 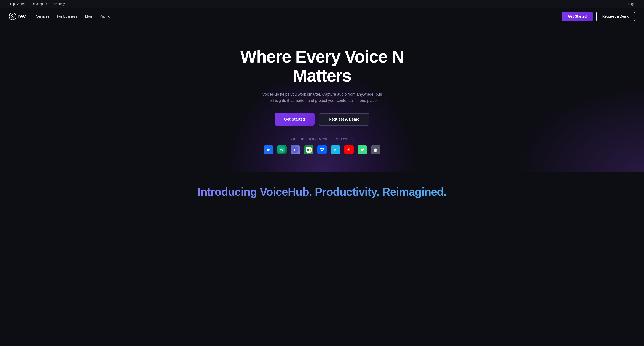 I want to click on apple-integration-icon, so click(x=376, y=150).